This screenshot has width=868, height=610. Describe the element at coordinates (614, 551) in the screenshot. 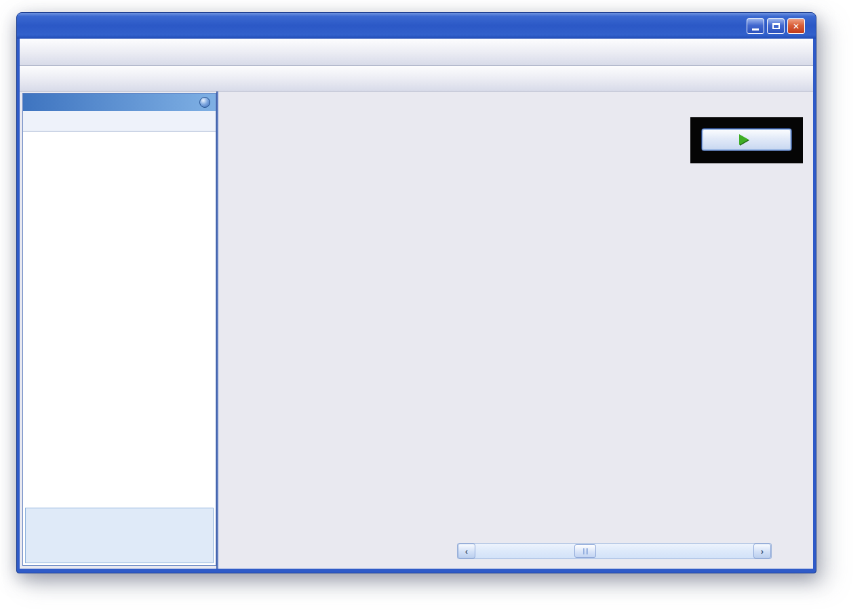

I see `horizontal-scrollbar: ‹ ›` at that location.